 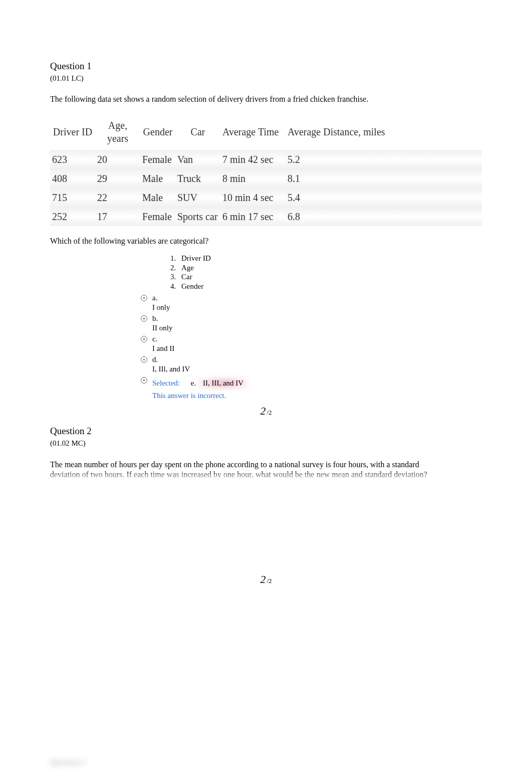 What do you see at coordinates (176, 277) in the screenshot?
I see `num: 3.` at bounding box center [176, 277].